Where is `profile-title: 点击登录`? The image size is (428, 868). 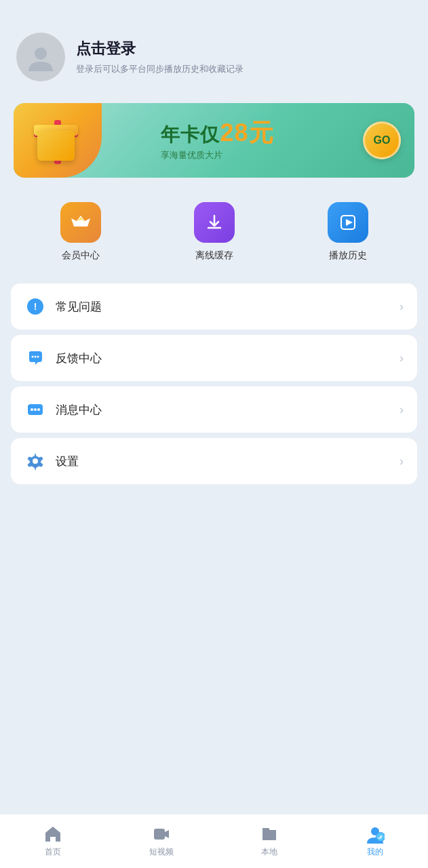
profile-title: 点击登录 is located at coordinates (160, 49).